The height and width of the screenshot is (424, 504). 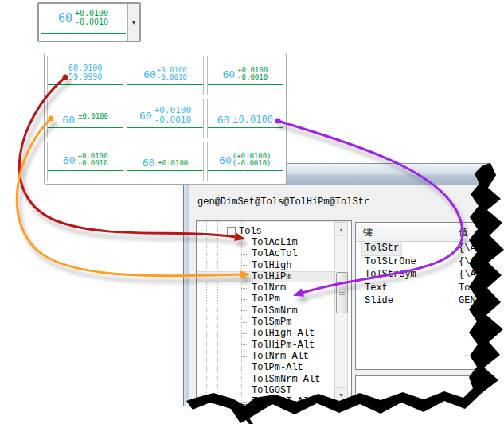 What do you see at coordinates (231, 231) in the screenshot?
I see `collapse-minus-icon` at bounding box center [231, 231].